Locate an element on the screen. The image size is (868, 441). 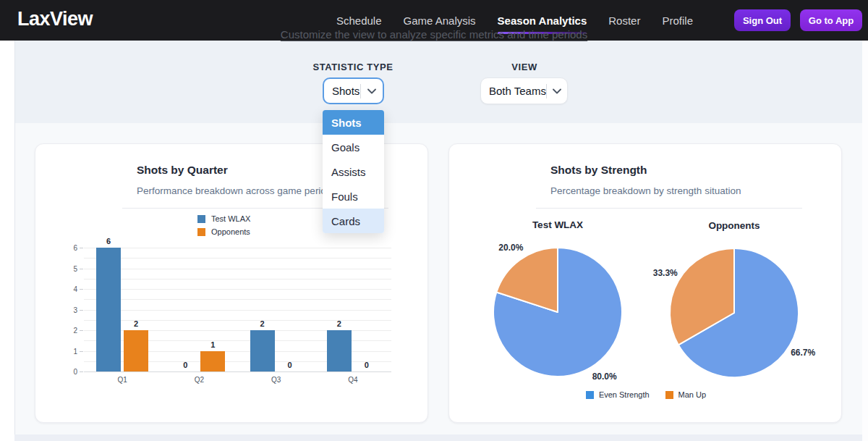
bar-legend-item: Test WLAX is located at coordinates (224, 219).